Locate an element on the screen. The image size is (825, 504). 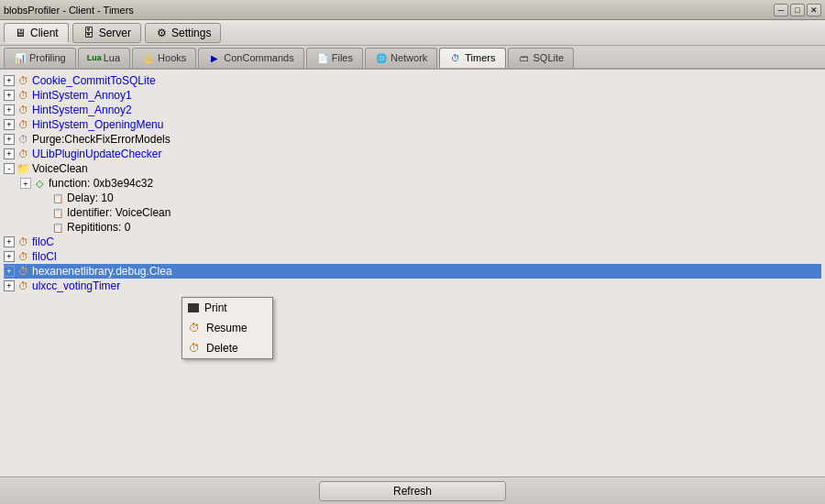
timer-orange-icon7: ⏱ is located at coordinates (23, 257).